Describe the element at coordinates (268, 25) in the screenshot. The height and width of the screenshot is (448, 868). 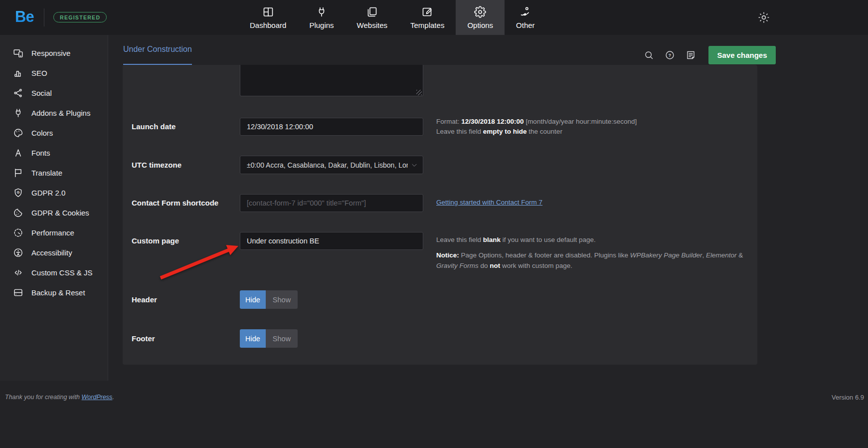
I see `nav-tab-label: Dashboard` at that location.